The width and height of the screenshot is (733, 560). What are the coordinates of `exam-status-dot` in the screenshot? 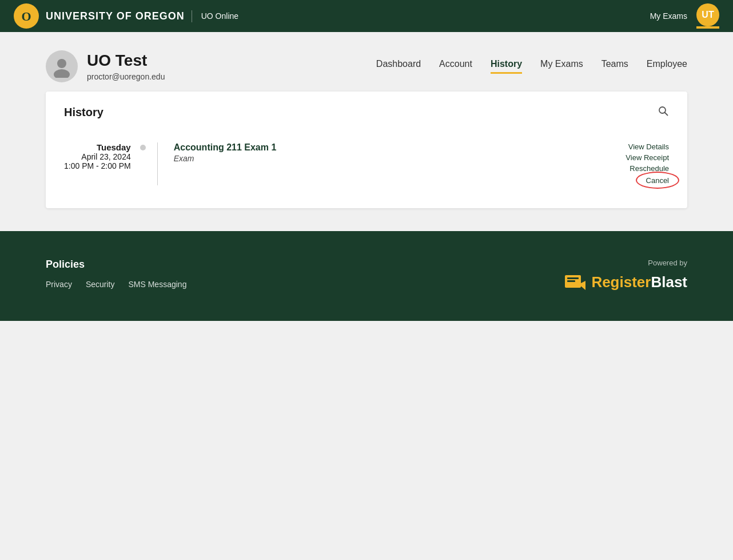 It's located at (143, 148).